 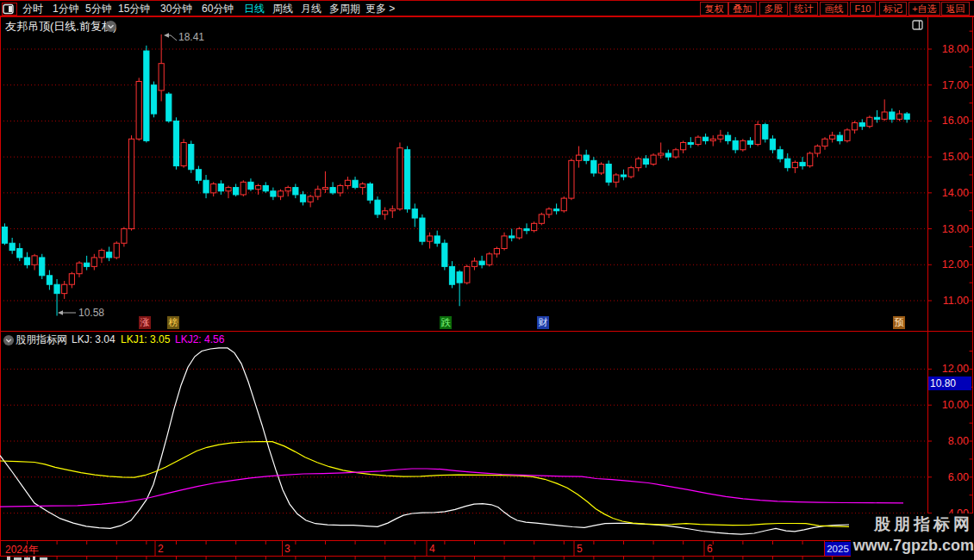 What do you see at coordinates (950, 477) in the screenshot?
I see `indicator-axis-label: 6.00` at bounding box center [950, 477].